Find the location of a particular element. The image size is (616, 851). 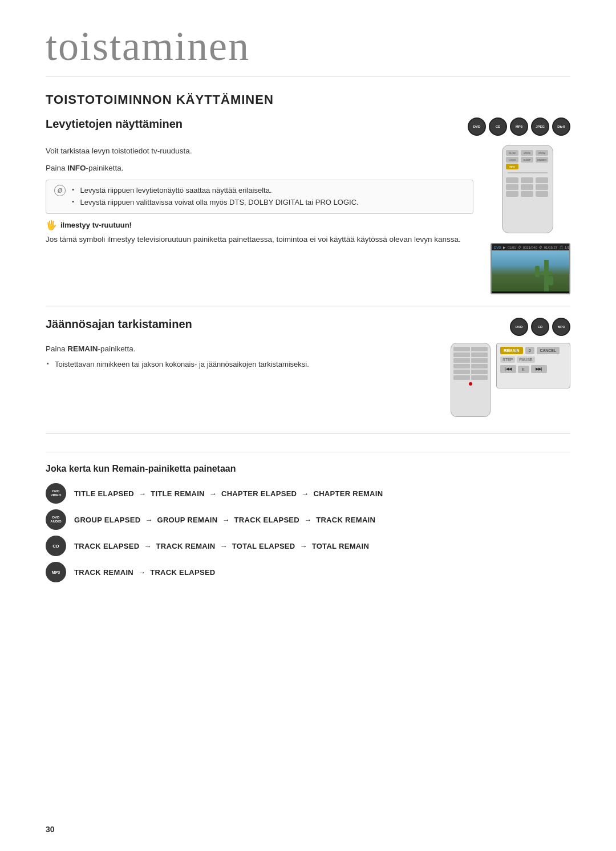

cd-button2: CD is located at coordinates (540, 327).